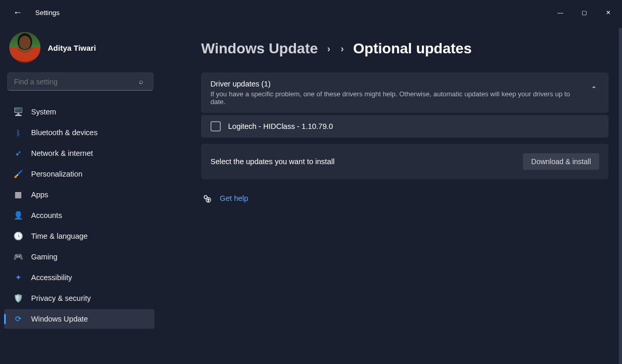  Describe the element at coordinates (405, 49) in the screenshot. I see `breadcrumb: Windows Update › › Optional updates` at that location.